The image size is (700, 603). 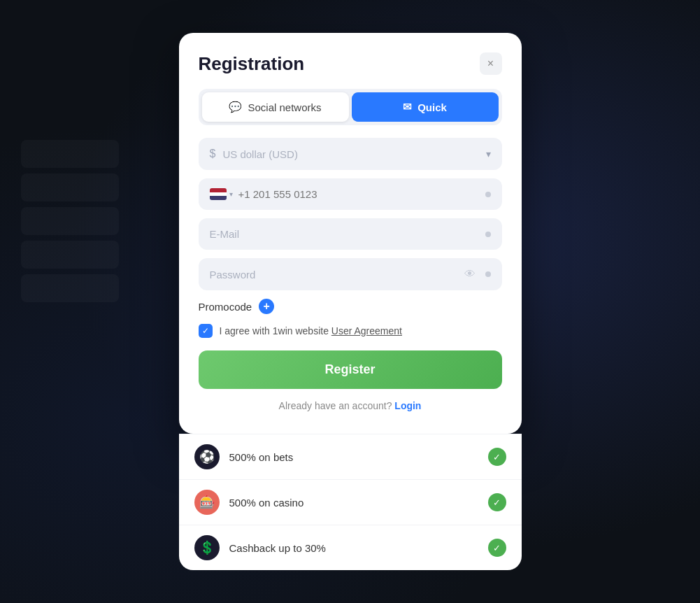 What do you see at coordinates (350, 331) in the screenshot?
I see `agreement-row: ✓ I agree with 1win website User Agreeme…` at bounding box center [350, 331].